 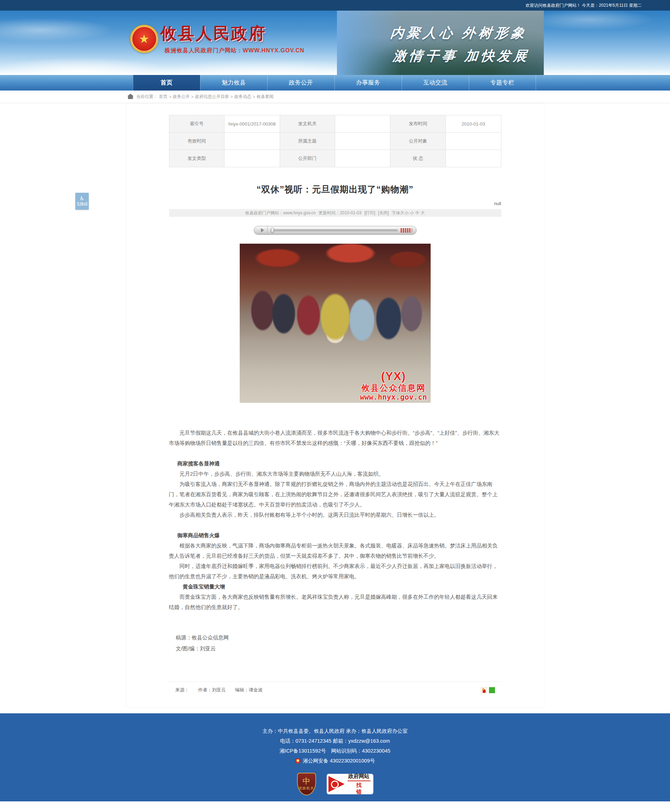 I want to click on share-icons, so click(x=488, y=690).